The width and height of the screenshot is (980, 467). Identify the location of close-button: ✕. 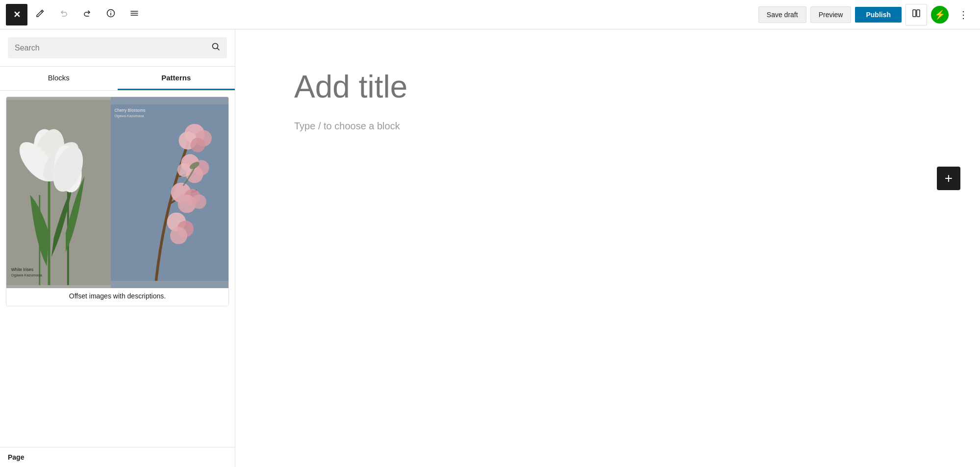
(17, 15).